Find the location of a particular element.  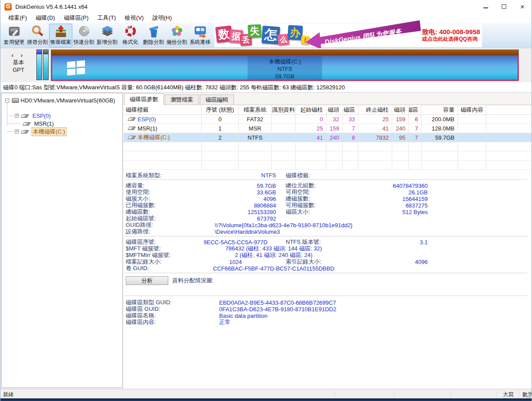

window-title: DiskGenius V5.4.6.1441 x64 is located at coordinates (52, 7).